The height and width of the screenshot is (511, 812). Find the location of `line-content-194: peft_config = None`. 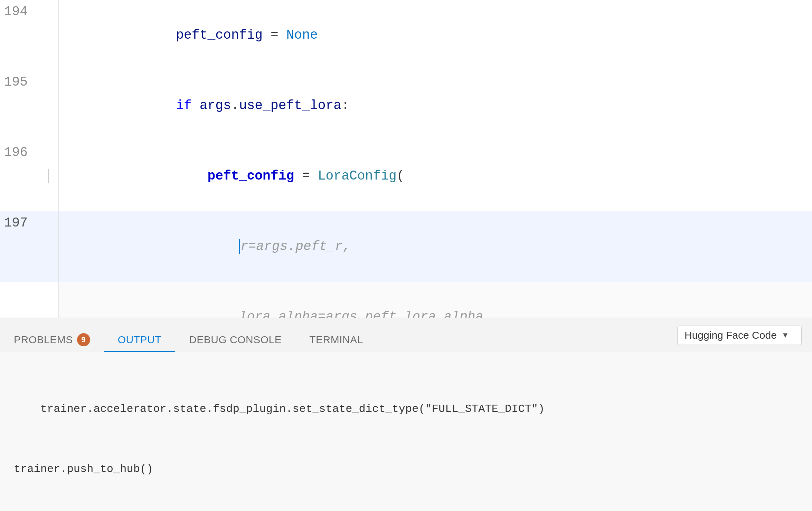

line-content-194: peft_config = None is located at coordinates (435, 35).